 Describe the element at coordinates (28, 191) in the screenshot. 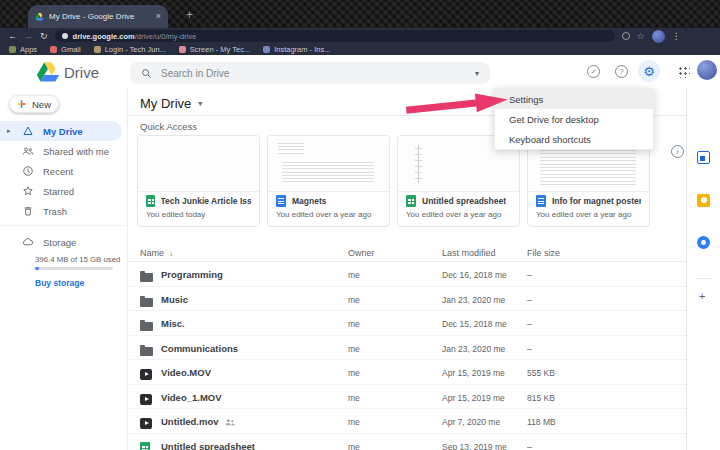

I see `star-icon` at that location.